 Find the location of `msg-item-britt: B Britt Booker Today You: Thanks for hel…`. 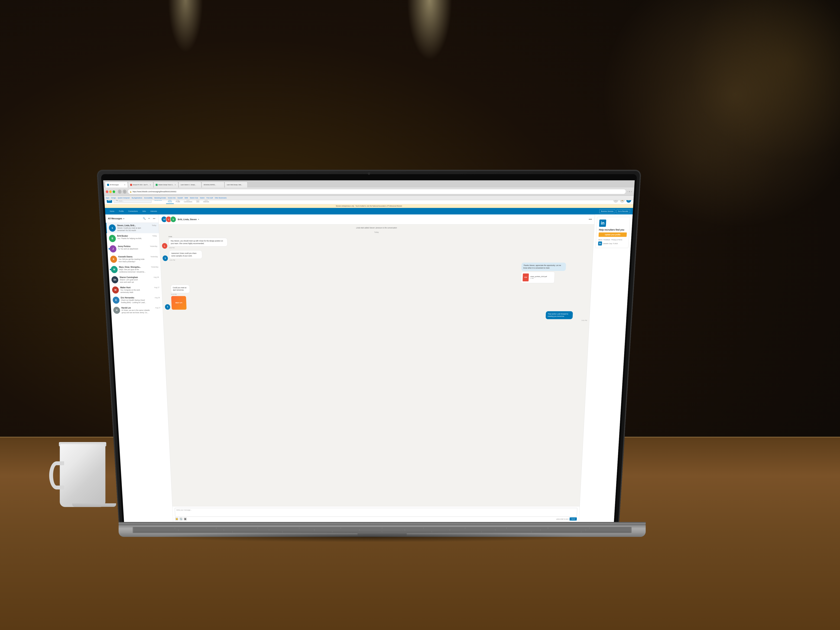

msg-item-britt: B Britt Booker Today You: Thanks for hel… is located at coordinates (133, 238).